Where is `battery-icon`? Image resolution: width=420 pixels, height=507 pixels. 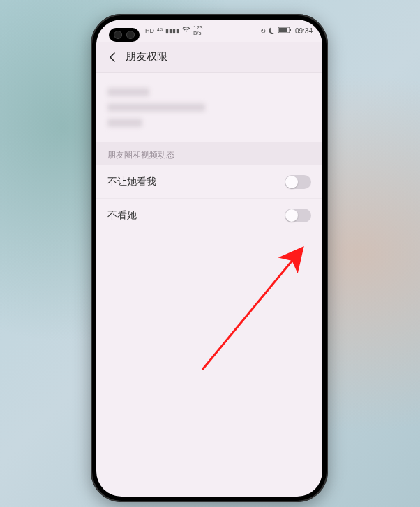
battery-icon is located at coordinates (285, 31).